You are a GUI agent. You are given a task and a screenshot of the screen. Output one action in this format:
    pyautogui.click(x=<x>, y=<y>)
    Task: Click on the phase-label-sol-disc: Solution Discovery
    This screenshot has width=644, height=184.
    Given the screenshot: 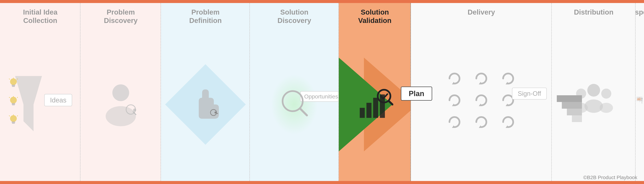 What is the action you would take?
    pyautogui.click(x=294, y=14)
    